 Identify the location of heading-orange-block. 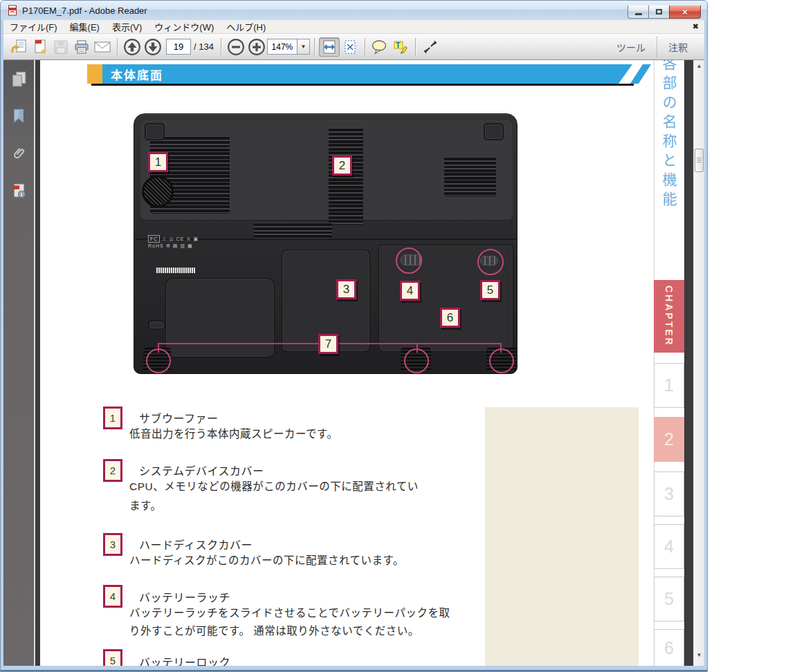
(95, 74).